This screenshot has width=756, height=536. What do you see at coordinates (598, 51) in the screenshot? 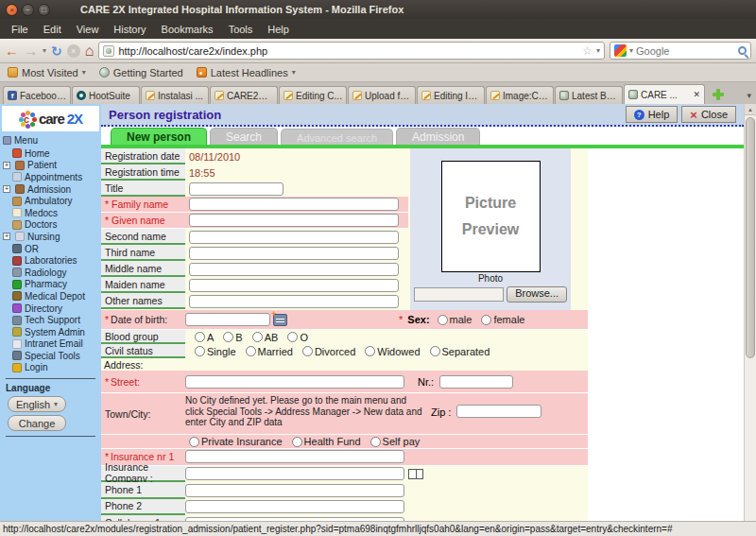
I see `url-dropdown-icon: ▾` at bounding box center [598, 51].